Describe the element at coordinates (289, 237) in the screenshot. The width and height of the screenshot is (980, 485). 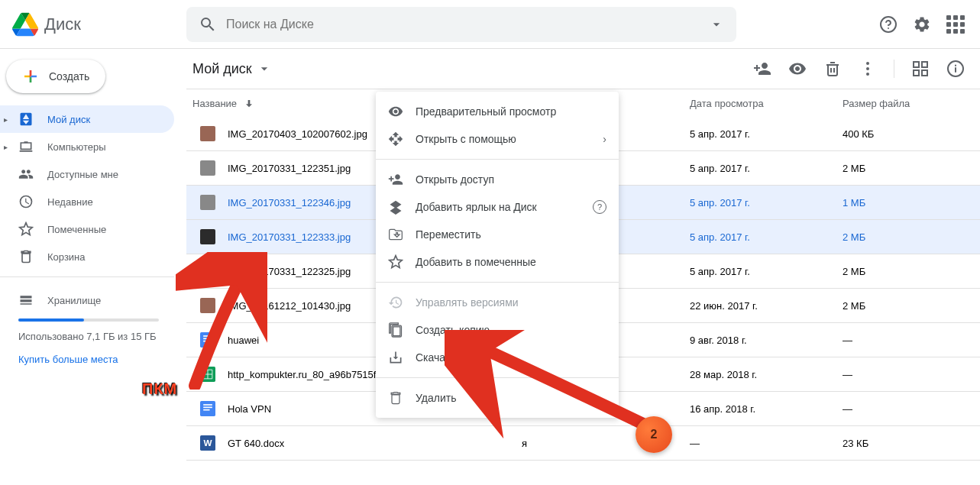
I see `file-name: IMG_20170331_122333.jpg` at that location.